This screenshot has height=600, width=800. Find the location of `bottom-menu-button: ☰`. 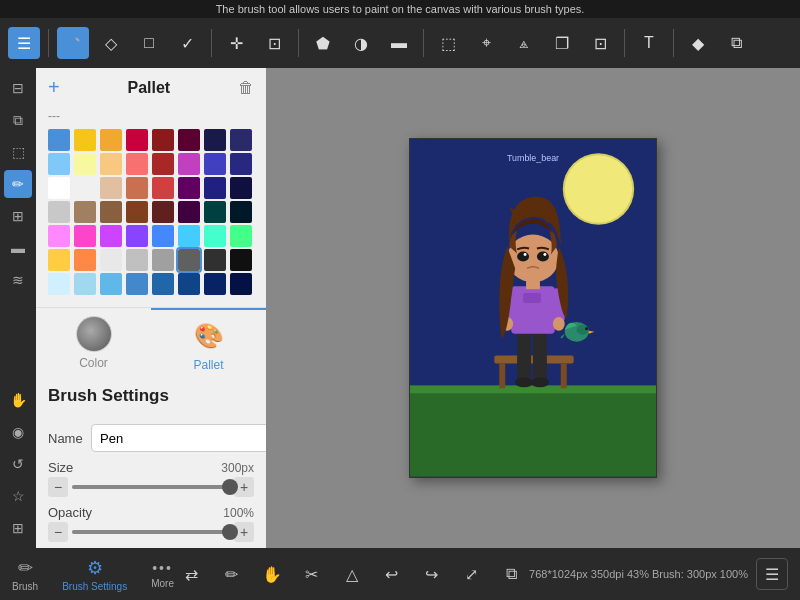

bottom-menu-button: ☰ is located at coordinates (772, 574).